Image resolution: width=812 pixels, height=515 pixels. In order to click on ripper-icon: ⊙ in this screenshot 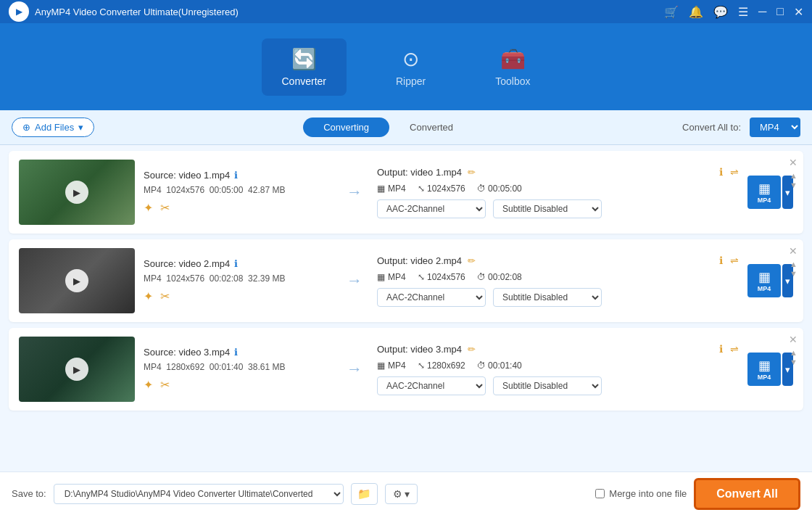, I will do `click(410, 59)`.